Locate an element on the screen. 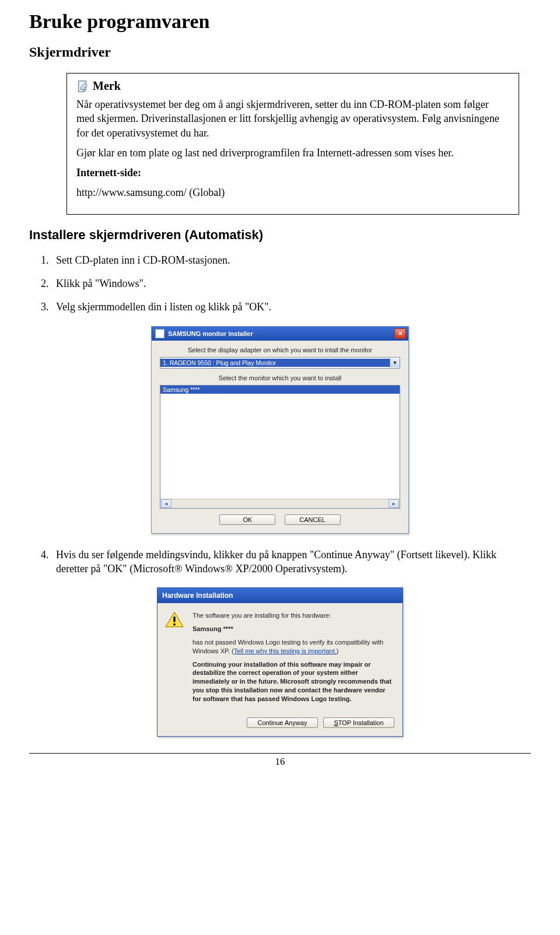 This screenshot has height=935, width=560. hw-device: Samsung **** is located at coordinates (293, 629).